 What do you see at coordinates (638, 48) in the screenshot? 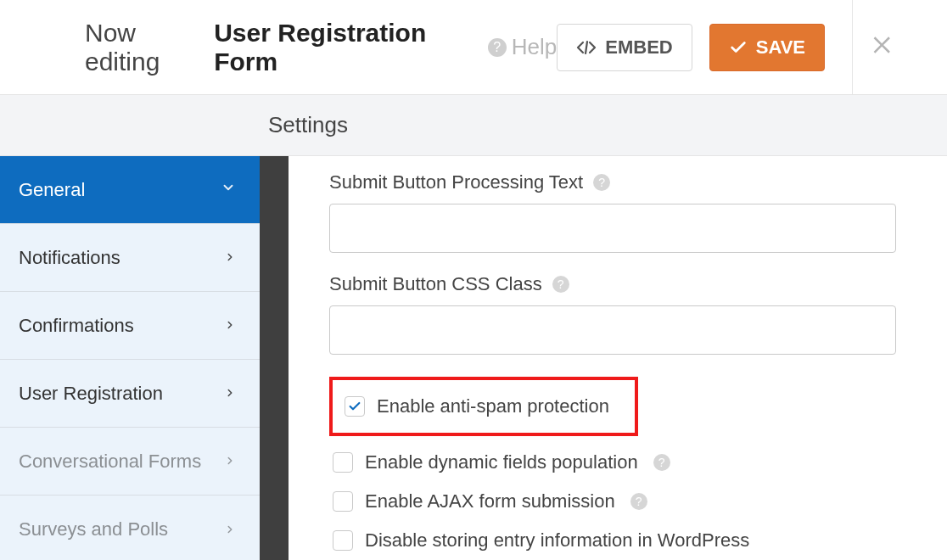
I see `embed-label: EMBED` at bounding box center [638, 48].